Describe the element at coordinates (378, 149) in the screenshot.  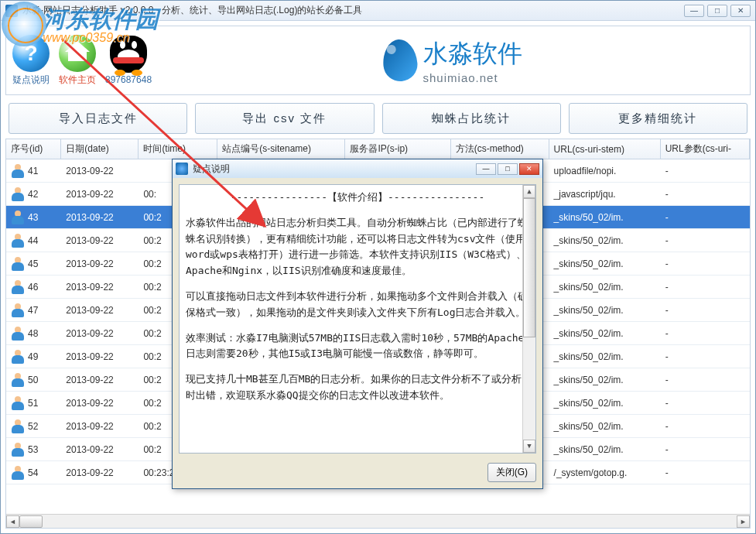
I see `table-header: 序号(id)日期(date)时间(time)站点编号(s-sitename)服务…` at that location.